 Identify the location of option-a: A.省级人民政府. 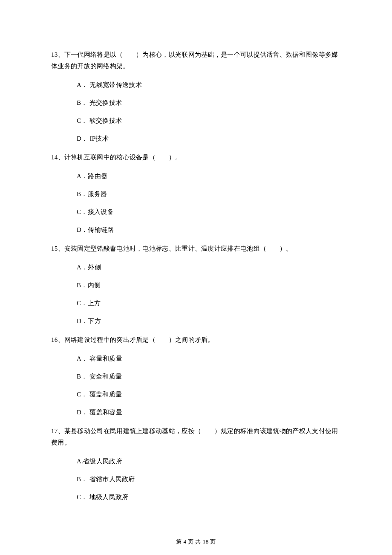
(209, 461).